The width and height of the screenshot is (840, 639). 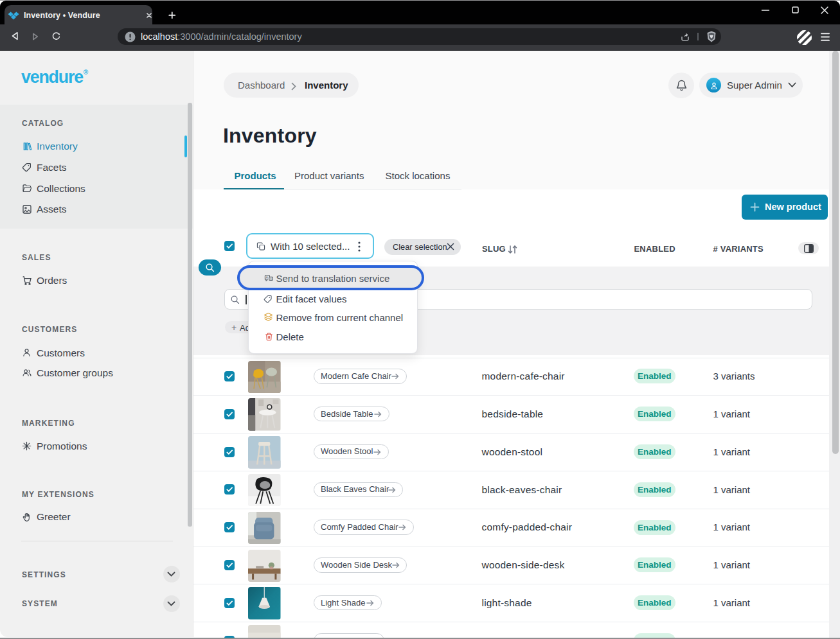 What do you see at coordinates (267, 277) in the screenshot?
I see `svg-text: A` at bounding box center [267, 277].